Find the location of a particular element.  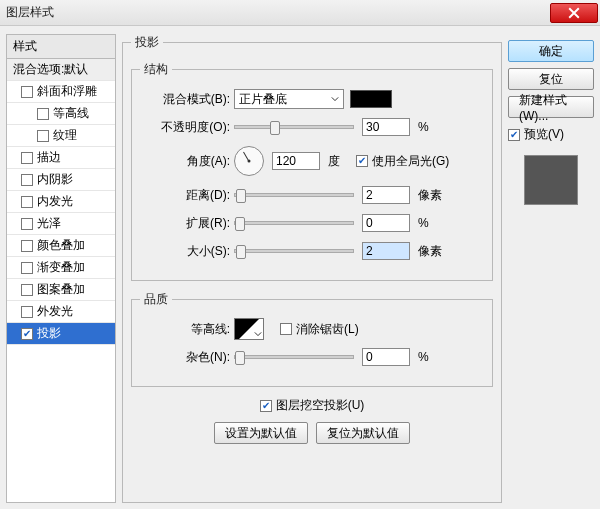

antialias-checkbox is located at coordinates (286, 329).